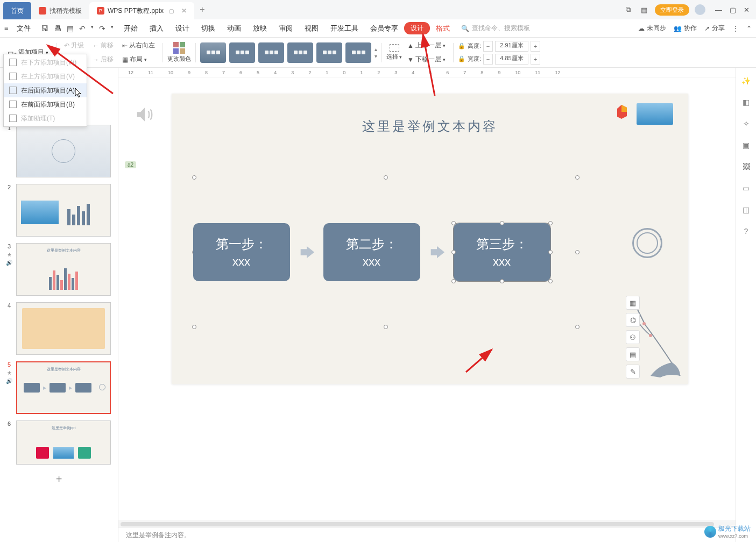  Describe the element at coordinates (430, 252) in the screenshot. I see `smartart-group: 第一步：xxx 第二步：xxx 第三步：xxx` at that location.